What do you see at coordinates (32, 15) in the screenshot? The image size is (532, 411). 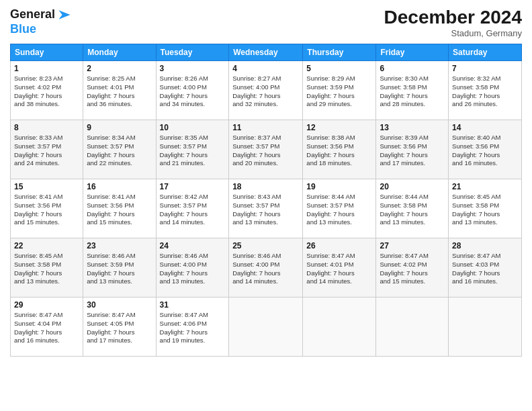 I see `logo-text: General` at bounding box center [32, 15].